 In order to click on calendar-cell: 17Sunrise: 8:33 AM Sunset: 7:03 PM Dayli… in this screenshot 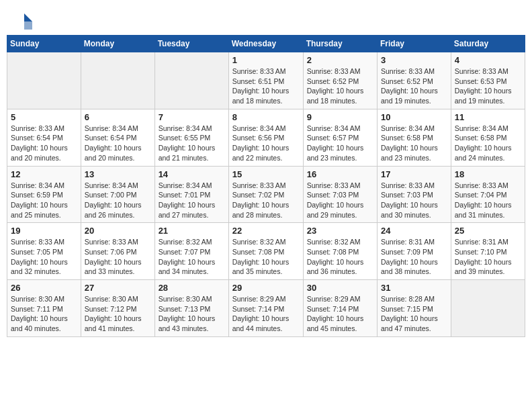, I will do `click(414, 195)`.